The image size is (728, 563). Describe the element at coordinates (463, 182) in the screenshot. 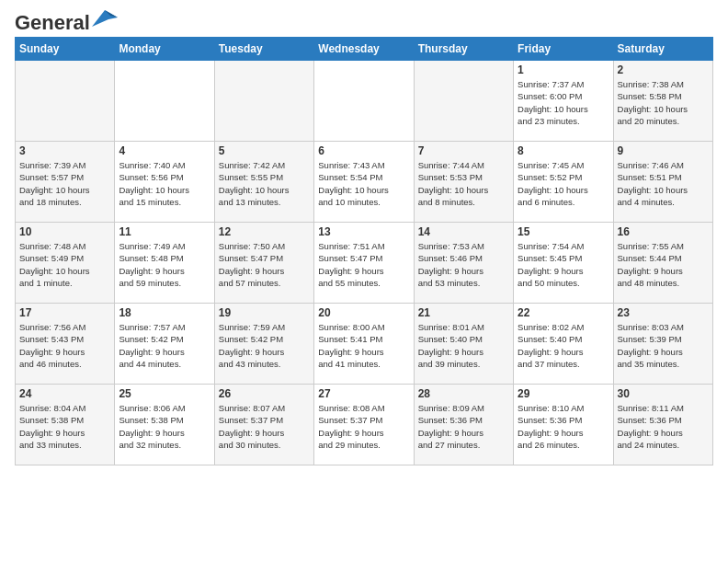

I see `calendar-cell: 7Sunrise: 7:44 AMSunset: 5:53 PMDaylight…` at that location.